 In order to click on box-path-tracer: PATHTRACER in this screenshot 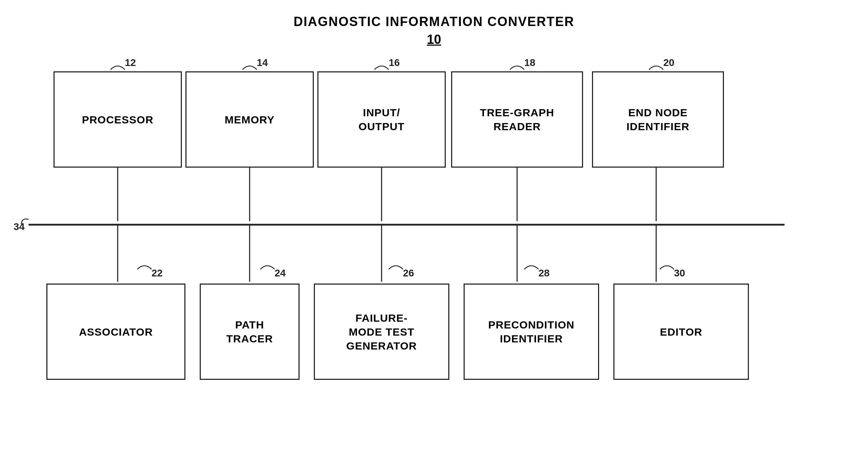, I will do `click(250, 332)`.